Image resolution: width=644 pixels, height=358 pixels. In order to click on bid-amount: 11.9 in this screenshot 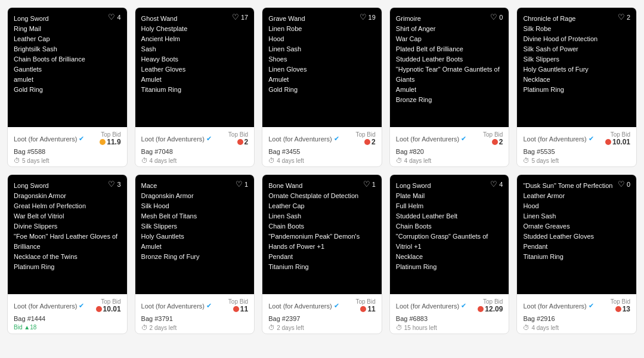, I will do `click(113, 142)`.